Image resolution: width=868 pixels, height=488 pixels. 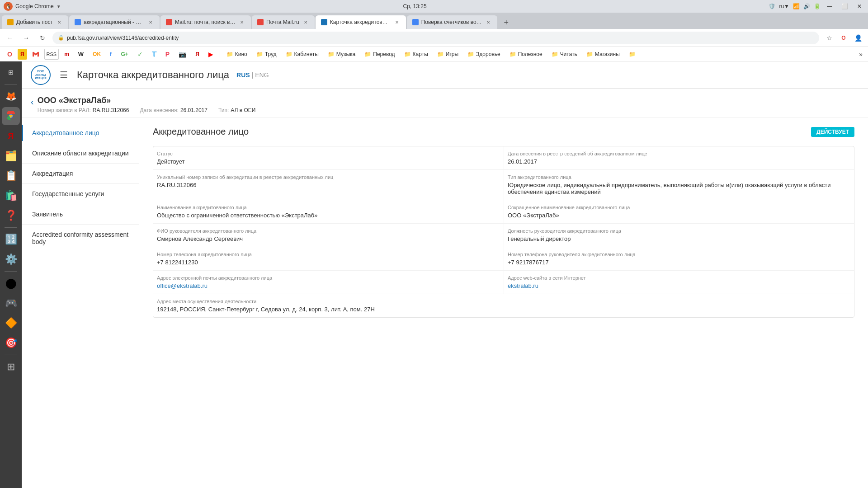 I want to click on label-reg-date: Дата внесения в реестр сведений об аккре…, so click(x=679, y=154).